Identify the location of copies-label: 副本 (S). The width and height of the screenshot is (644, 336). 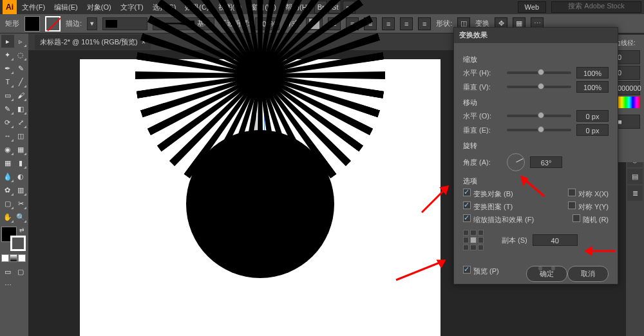
(515, 241).